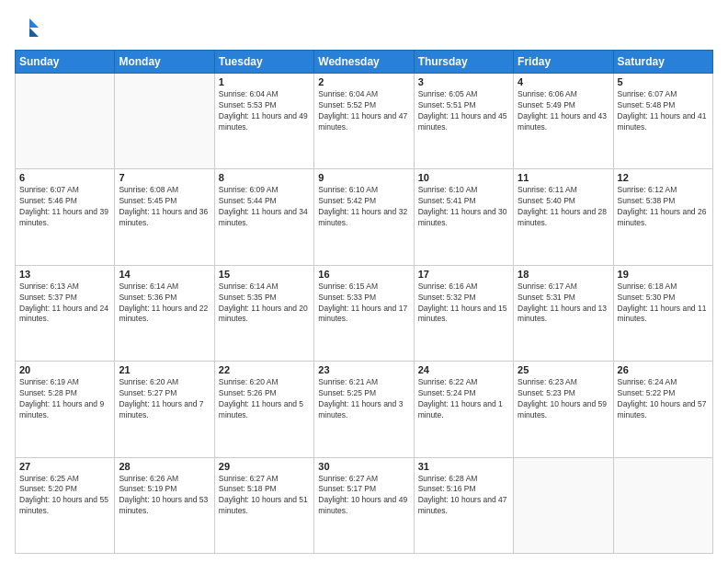 This screenshot has width=728, height=563. Describe the element at coordinates (264, 313) in the screenshot. I see `calendar-day-cell: 15Sunrise: 6:14 AM Sunset: 5:35 PM Dayli…` at that location.